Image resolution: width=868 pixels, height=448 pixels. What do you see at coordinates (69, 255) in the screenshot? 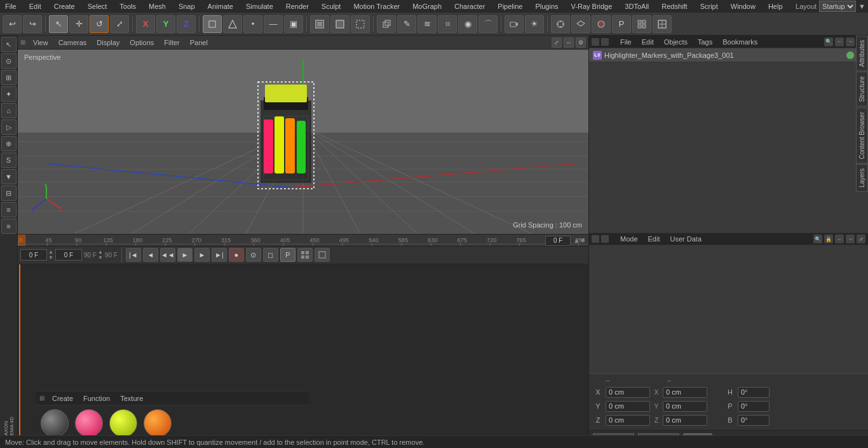
I see `preview-frame-input` at bounding box center [69, 255].